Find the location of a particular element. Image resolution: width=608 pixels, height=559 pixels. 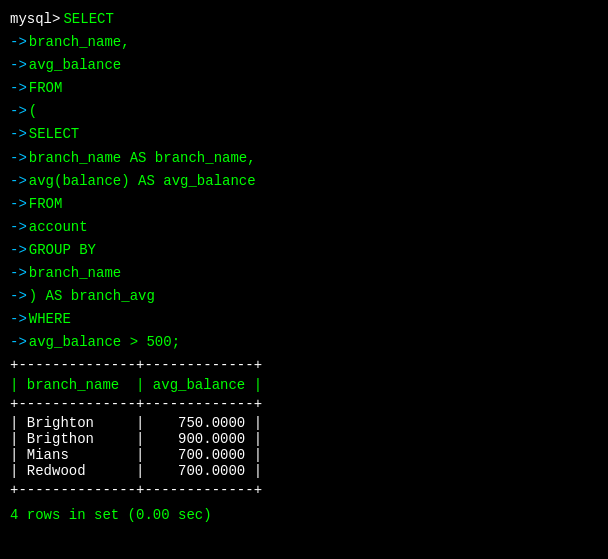

table-row-redwood: | Redwood | 700.0000 | is located at coordinates (304, 471).